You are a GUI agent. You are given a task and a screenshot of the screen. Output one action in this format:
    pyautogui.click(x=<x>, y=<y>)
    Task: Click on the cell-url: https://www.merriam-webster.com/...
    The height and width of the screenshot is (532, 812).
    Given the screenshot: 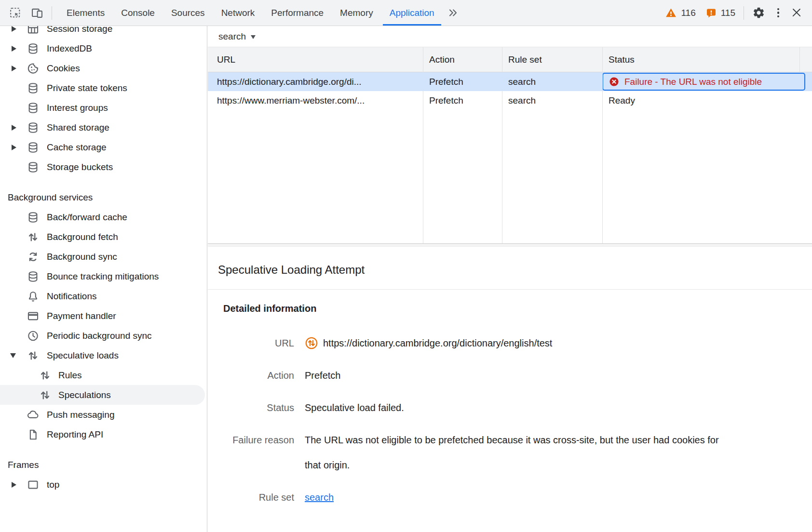 What is the action you would take?
    pyautogui.click(x=315, y=100)
    